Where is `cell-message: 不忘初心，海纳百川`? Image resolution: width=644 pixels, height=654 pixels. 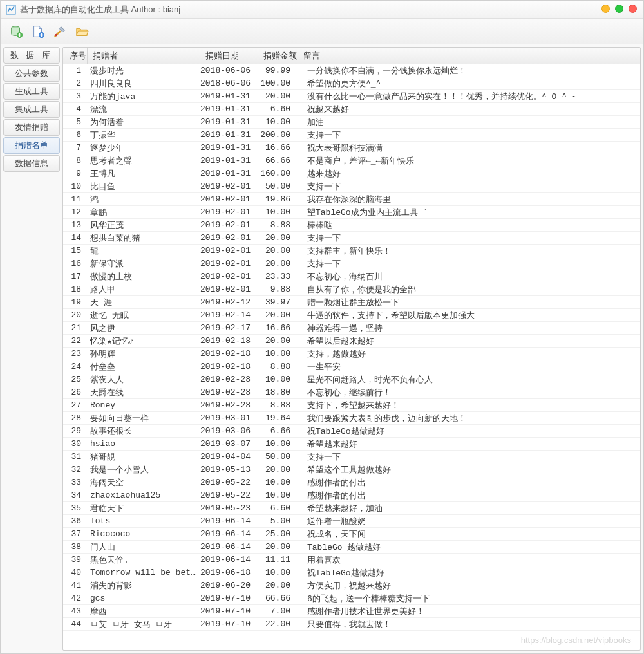 cell-message: 不忘初心，海纳百川 is located at coordinates (469, 277).